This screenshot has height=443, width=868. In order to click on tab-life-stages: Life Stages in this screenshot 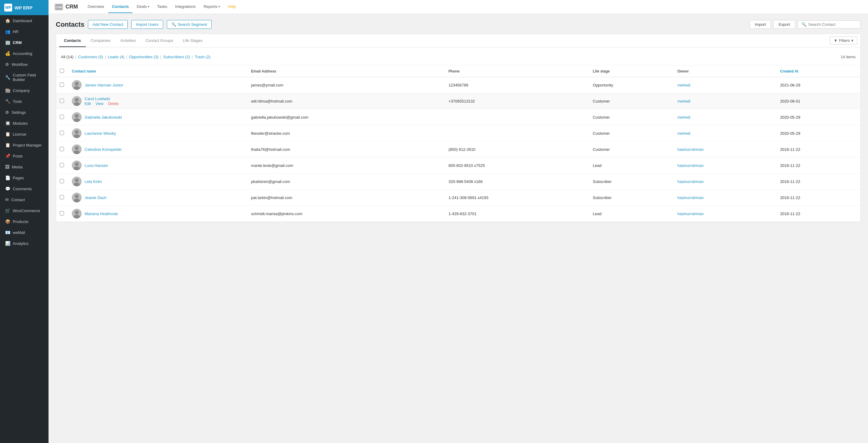, I will do `click(193, 41)`.